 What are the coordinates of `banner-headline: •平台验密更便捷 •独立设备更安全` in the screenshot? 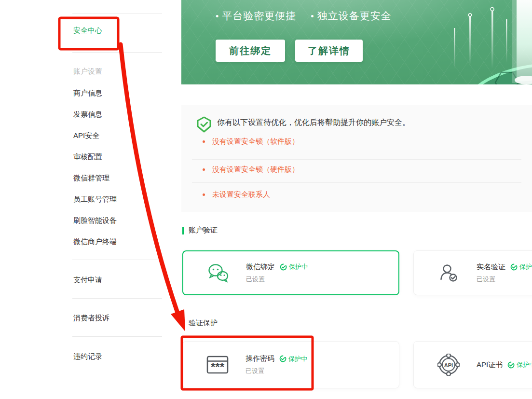 It's located at (304, 16).